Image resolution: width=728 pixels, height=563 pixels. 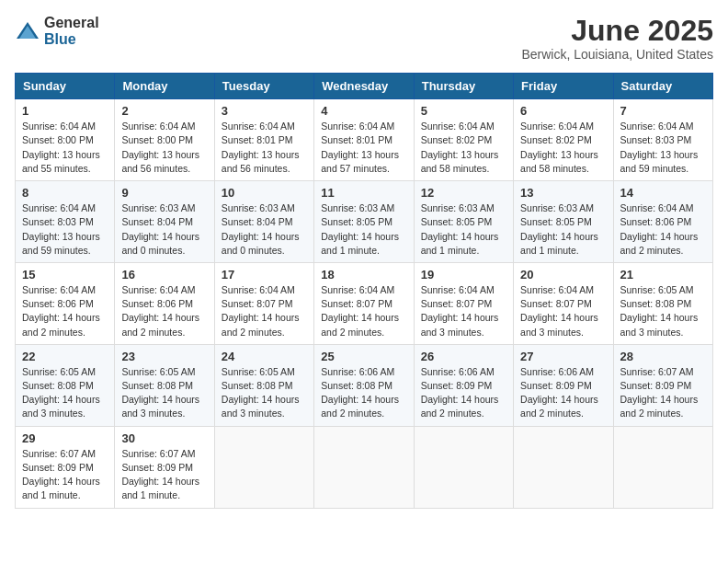 What do you see at coordinates (364, 385) in the screenshot?
I see `calendar-cell: 25Sunrise: 6:06 AM Sunset: 8:08 PM Dayli…` at bounding box center [364, 385].